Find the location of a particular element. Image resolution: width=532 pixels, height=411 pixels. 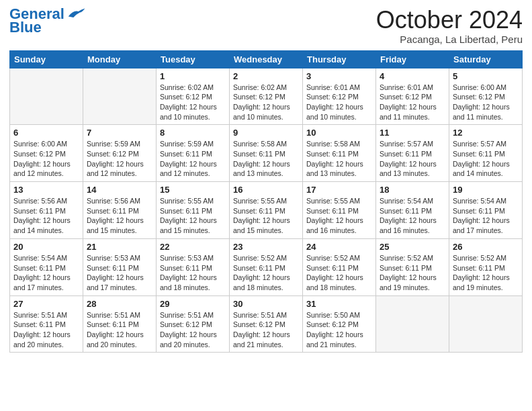

logo-blue: Blue is located at coordinates (26, 28).